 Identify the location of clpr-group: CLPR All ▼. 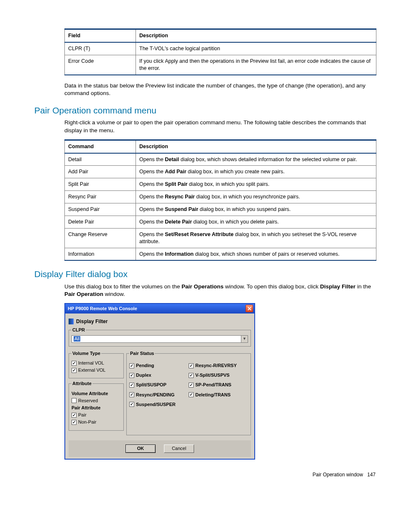
(160, 337).